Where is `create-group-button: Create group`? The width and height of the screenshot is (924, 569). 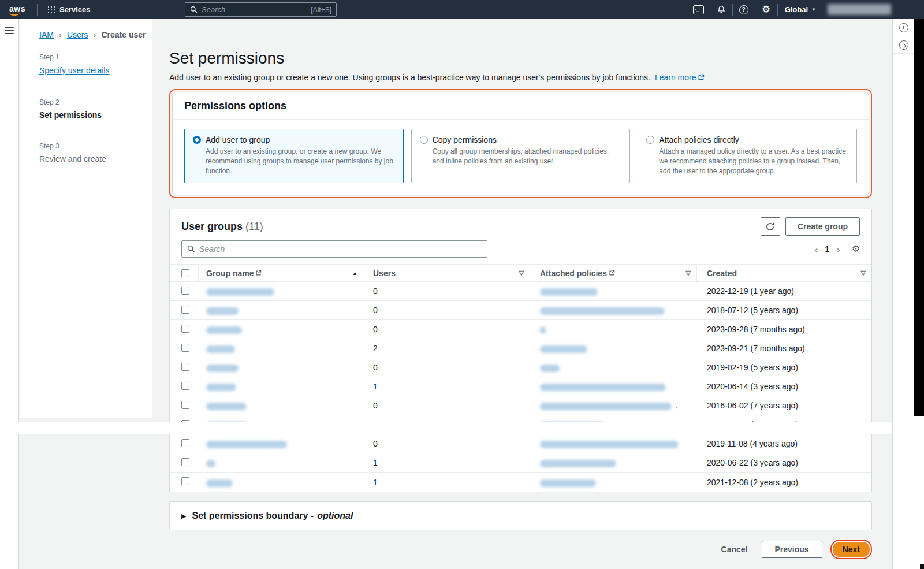
create-group-button: Create group is located at coordinates (822, 226).